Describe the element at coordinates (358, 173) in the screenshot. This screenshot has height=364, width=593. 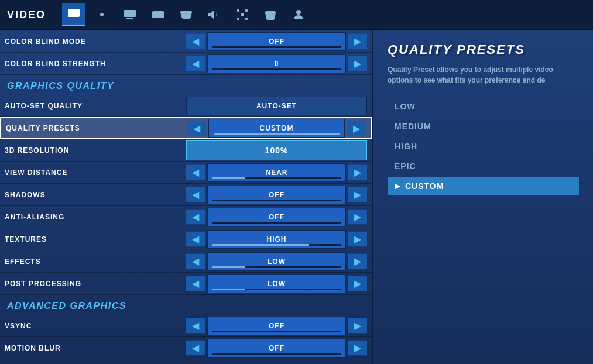
I see `view-distance-right-arrow: ▶` at that location.